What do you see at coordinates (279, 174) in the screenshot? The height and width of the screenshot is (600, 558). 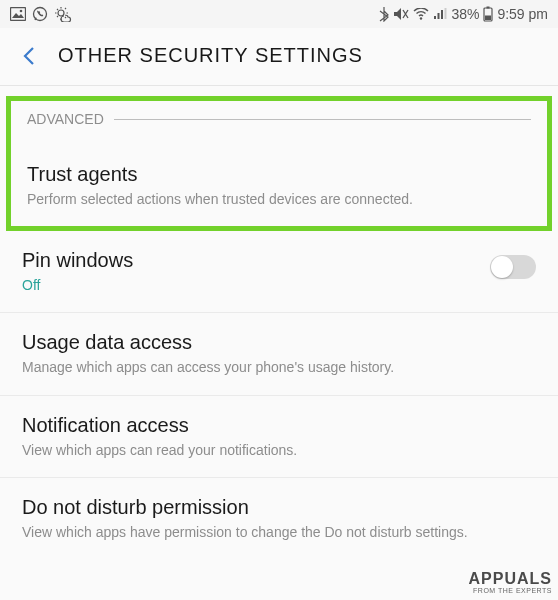 I see `row-title: Trust agents` at bounding box center [279, 174].